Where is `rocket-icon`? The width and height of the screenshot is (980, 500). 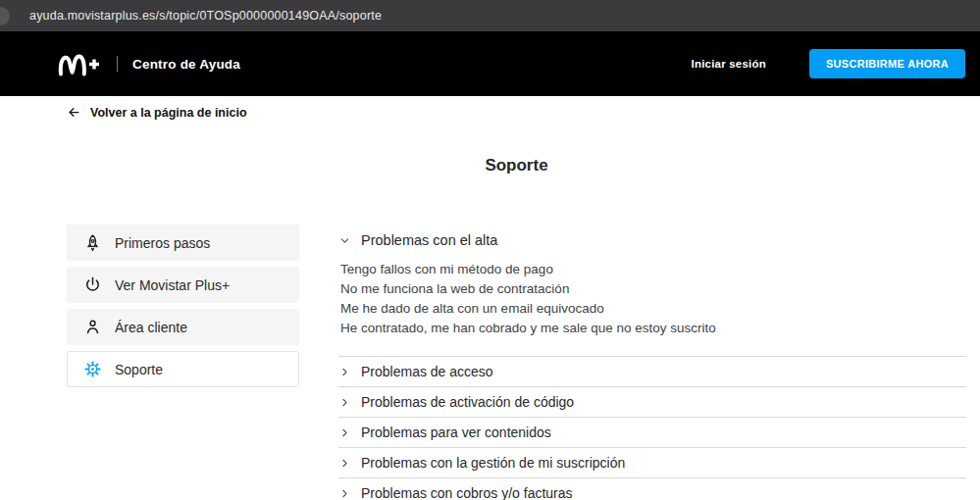
rocket-icon is located at coordinates (92, 243).